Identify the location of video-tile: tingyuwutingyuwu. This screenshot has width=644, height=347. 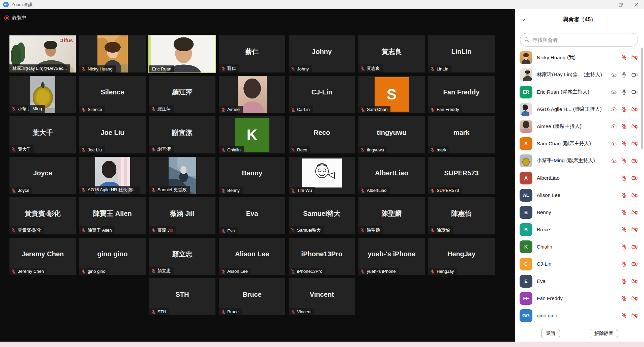
(392, 135).